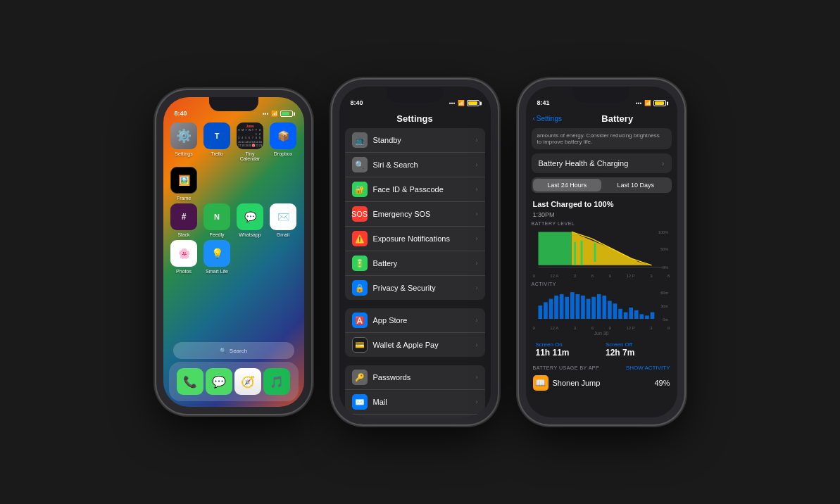 The height and width of the screenshot is (504, 840). What do you see at coordinates (648, 367) in the screenshot?
I see `show-activity-button: SHOW ACTIVITY` at bounding box center [648, 367].